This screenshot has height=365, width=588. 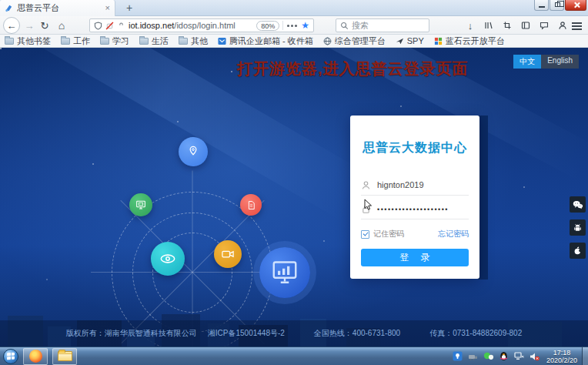 What do you see at coordinates (191, 25) in the screenshot?
I see `url-text: iot.idosp.net/idosp/login.html` at bounding box center [191, 25].